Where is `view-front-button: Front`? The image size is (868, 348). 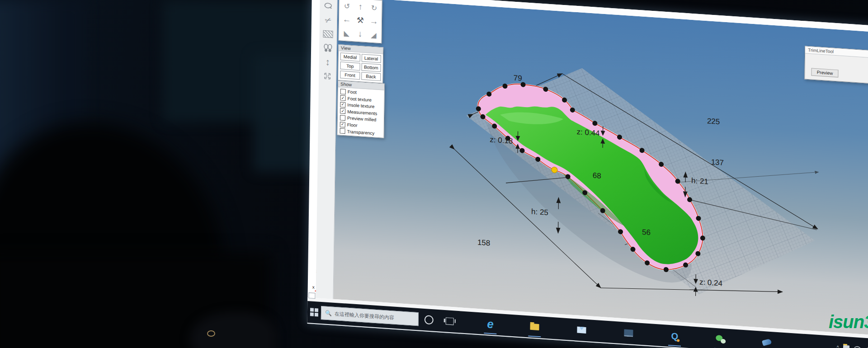 view-front-button: Front is located at coordinates (350, 75).